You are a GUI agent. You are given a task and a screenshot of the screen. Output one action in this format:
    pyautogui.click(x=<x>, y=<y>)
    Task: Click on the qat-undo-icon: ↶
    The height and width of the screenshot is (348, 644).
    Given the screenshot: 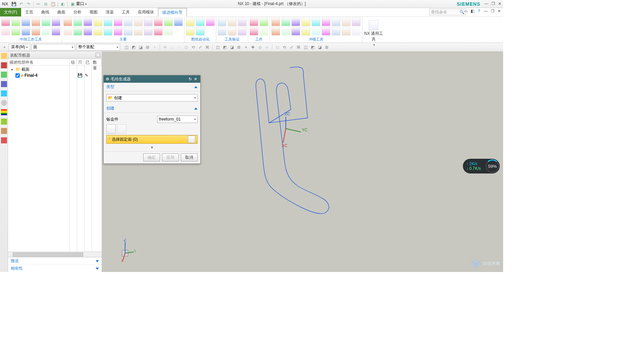 What is the action you would take?
    pyautogui.click(x=21, y=4)
    